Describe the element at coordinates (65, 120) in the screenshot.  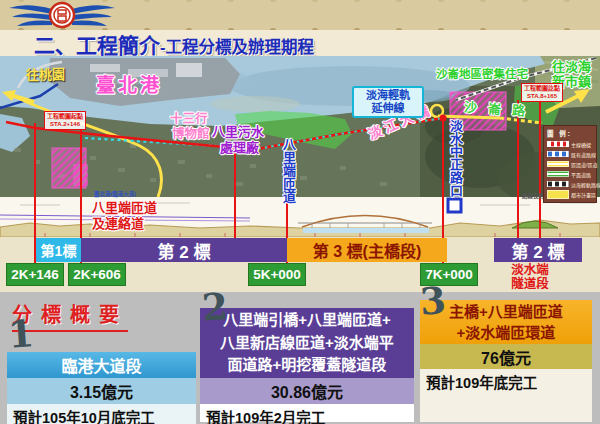
I see `note-project-start: 工程範圍起點 STA.2+146` at that location.